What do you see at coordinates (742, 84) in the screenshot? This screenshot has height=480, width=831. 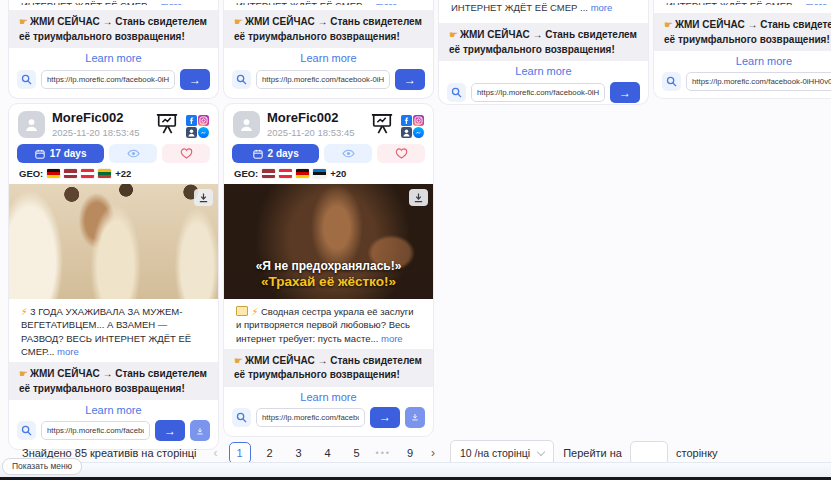 I see `landing-url-row` at bounding box center [742, 84].